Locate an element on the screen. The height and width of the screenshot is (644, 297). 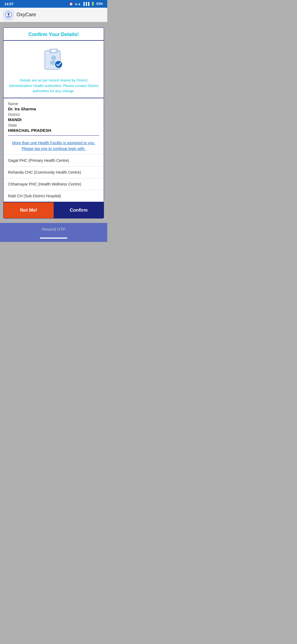
name-label: Name is located at coordinates (54, 104).